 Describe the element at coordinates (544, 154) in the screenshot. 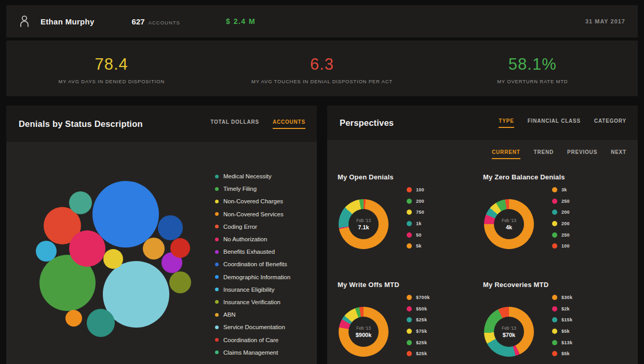

I see `subtab-trend: TREND` at that location.